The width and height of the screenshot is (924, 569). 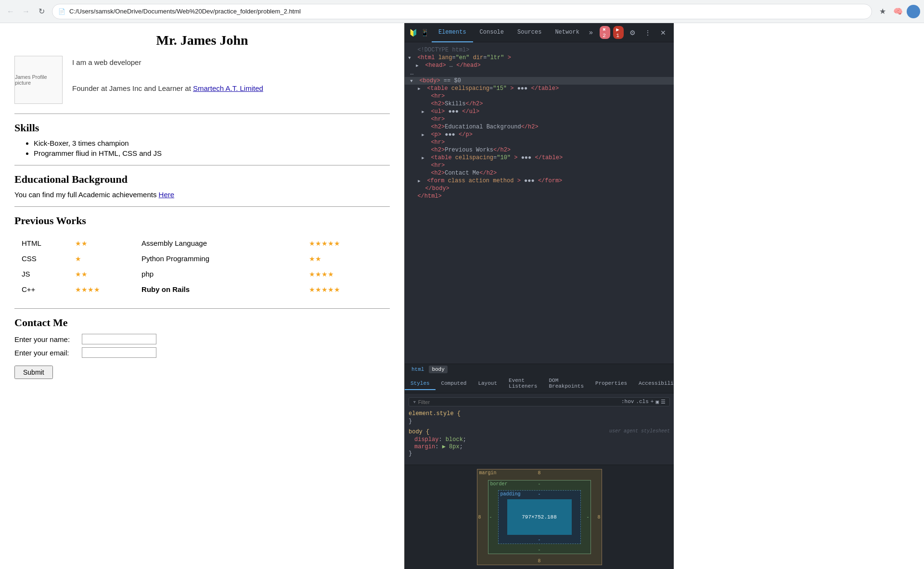 What do you see at coordinates (202, 221) in the screenshot?
I see `works-heading: Previous Works` at bounding box center [202, 221].